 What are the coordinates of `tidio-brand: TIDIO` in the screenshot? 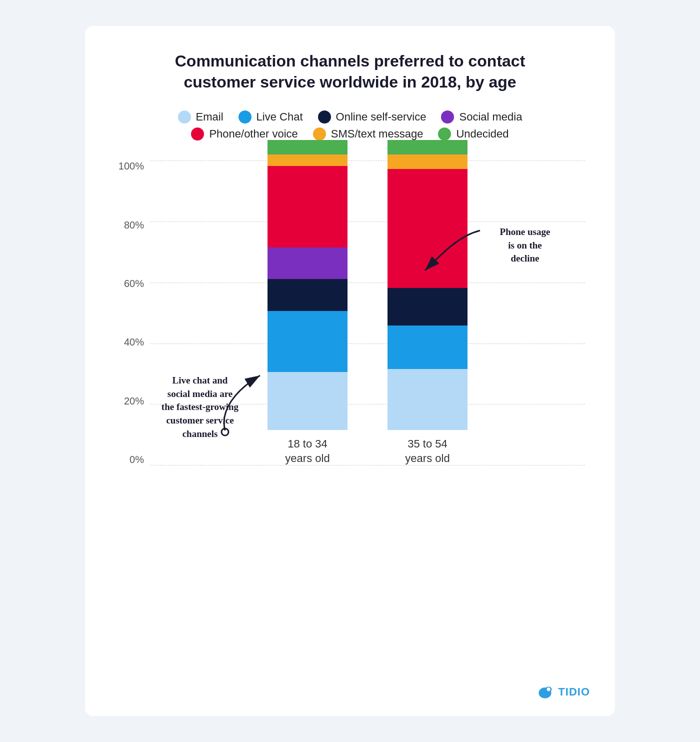 It's located at (563, 692).